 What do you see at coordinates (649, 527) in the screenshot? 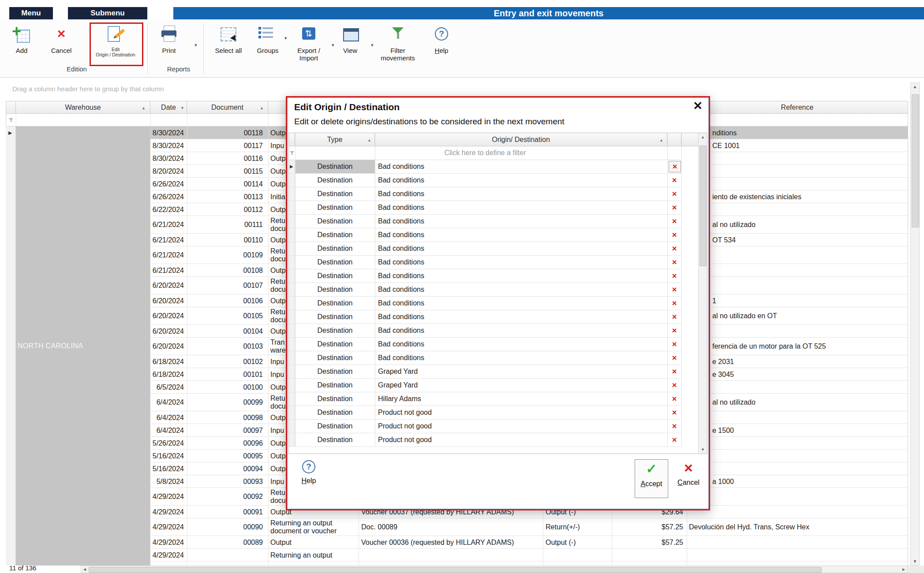
I see `amount-cell: $57.25` at bounding box center [649, 527].